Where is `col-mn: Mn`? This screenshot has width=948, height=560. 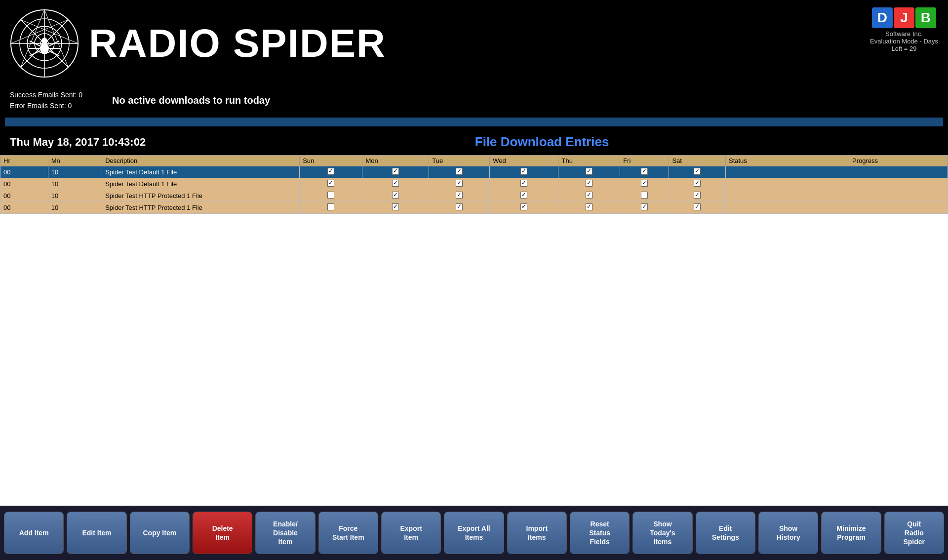
col-mn: Mn is located at coordinates (75, 160).